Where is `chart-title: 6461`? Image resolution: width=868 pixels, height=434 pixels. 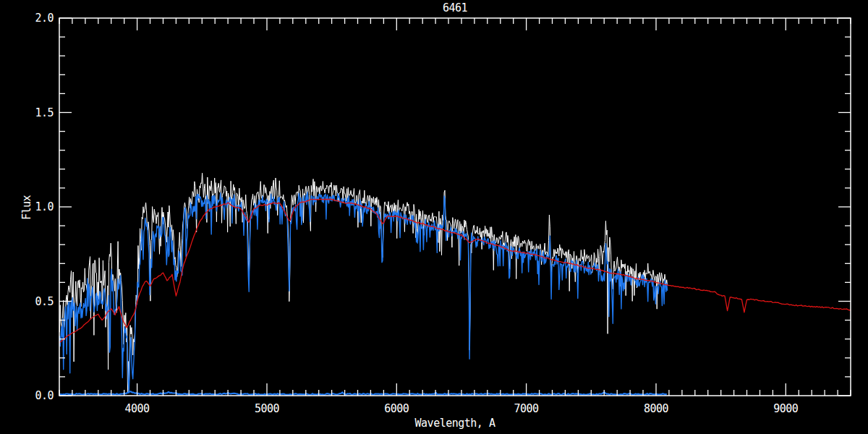
chart-title: 6461 is located at coordinates (456, 8).